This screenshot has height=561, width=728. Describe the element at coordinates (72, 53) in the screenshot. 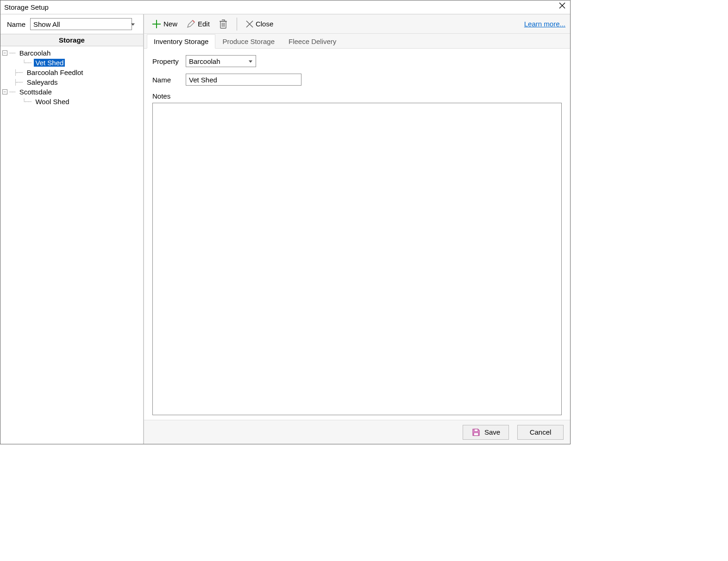

I see `tree-node-barcoolah: − ── Barcoolah` at that location.